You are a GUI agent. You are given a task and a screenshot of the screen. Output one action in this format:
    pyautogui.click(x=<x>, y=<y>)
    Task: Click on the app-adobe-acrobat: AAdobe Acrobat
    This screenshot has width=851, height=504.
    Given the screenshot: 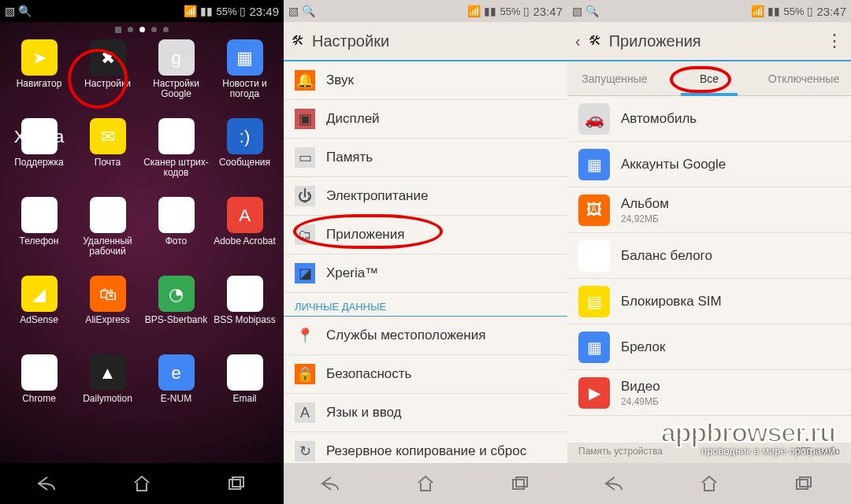 What is the action you would take?
    pyautogui.click(x=244, y=235)
    